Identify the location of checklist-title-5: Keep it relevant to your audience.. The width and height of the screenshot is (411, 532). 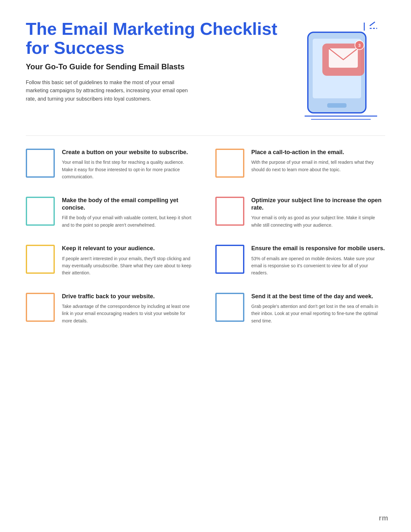
(129, 248).